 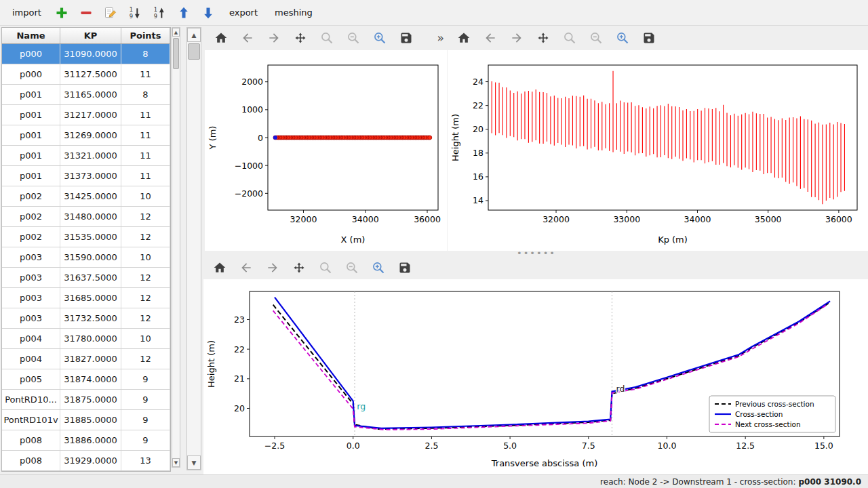 What do you see at coordinates (86, 420) in the screenshot?
I see `table-row: PontRD101v31885.00009` at bounding box center [86, 420].